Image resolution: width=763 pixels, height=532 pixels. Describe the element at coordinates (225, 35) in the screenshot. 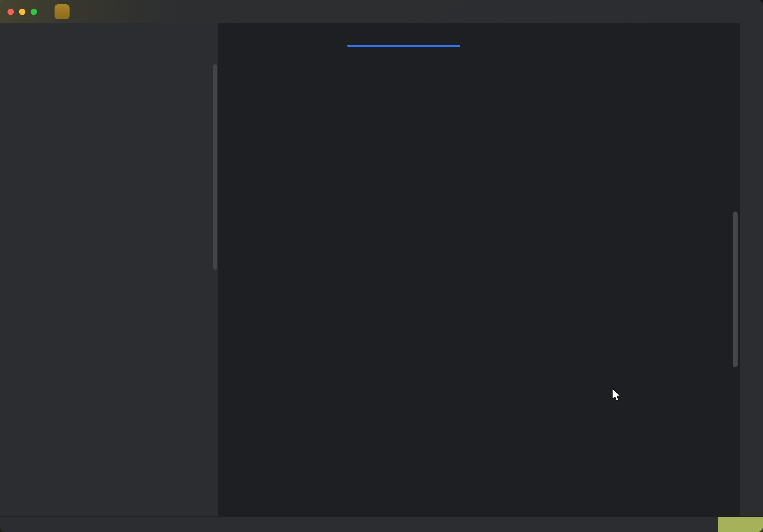

I see `tab-javabackendapplication` at that location.